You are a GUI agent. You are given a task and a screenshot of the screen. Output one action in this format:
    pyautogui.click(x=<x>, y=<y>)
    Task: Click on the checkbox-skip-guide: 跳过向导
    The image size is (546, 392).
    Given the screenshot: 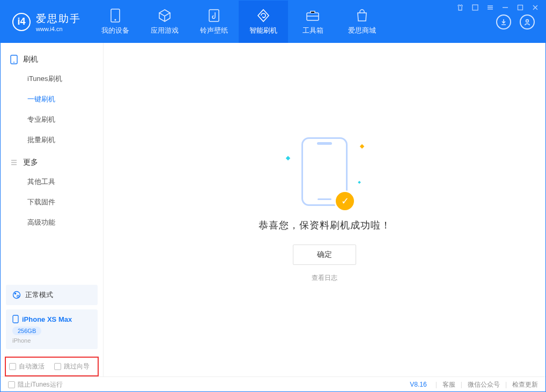 What is the action you would take?
    pyautogui.click(x=72, y=367)
    